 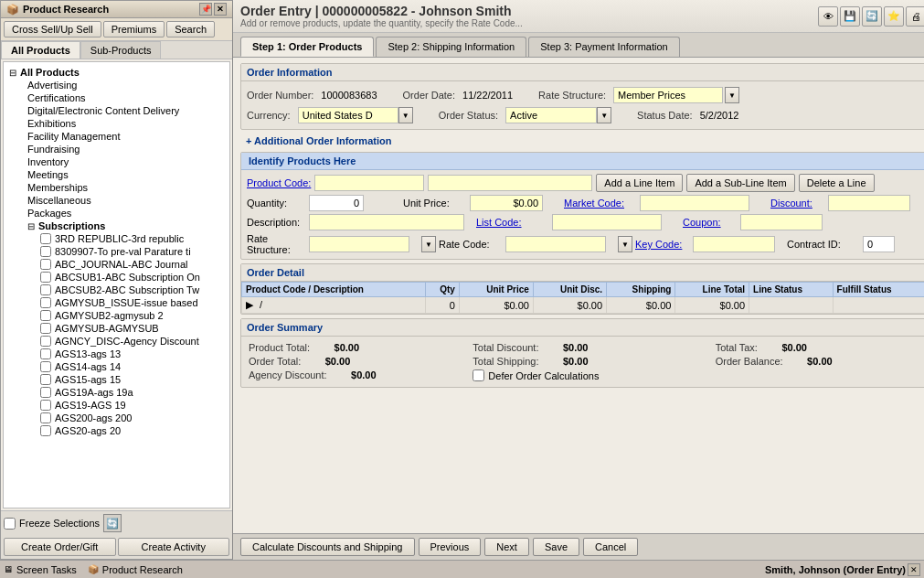 What do you see at coordinates (607, 222) in the screenshot?
I see `list-code-input` at bounding box center [607, 222].